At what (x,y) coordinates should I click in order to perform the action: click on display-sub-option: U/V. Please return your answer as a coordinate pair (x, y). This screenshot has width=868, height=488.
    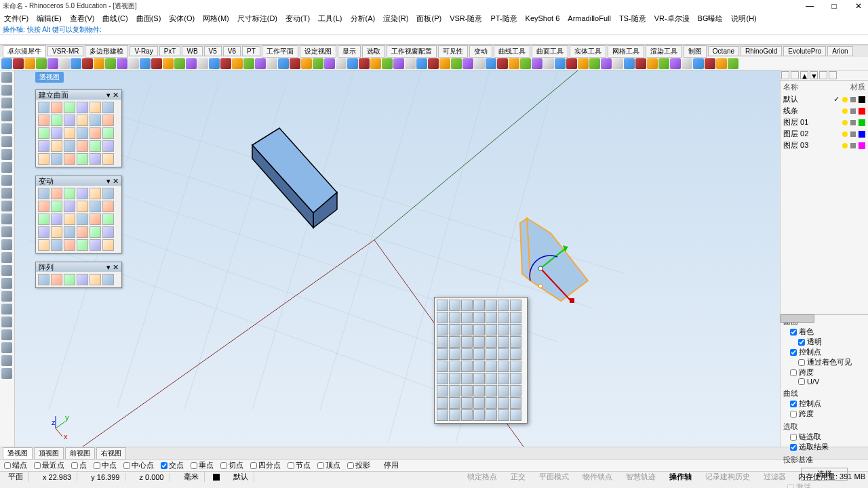
    Looking at the image, I should click on (825, 382).